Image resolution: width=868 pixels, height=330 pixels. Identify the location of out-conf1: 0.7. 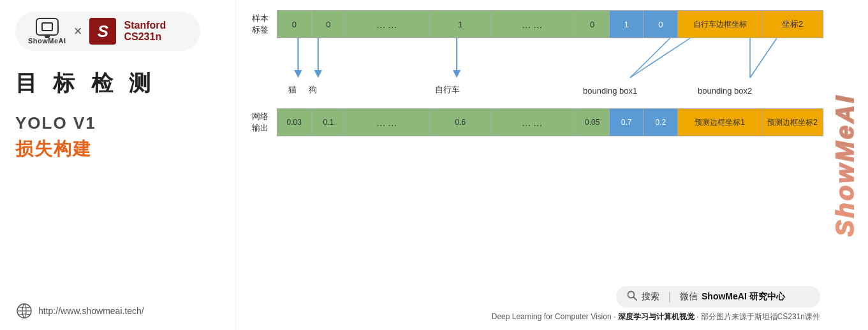
(627, 122).